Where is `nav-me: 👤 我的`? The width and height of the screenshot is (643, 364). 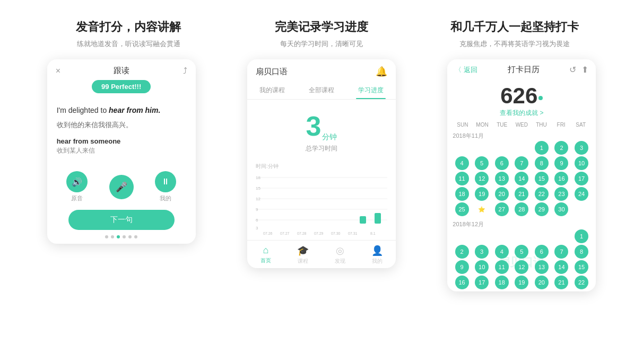
nav-me: 👤 我的 is located at coordinates (377, 255).